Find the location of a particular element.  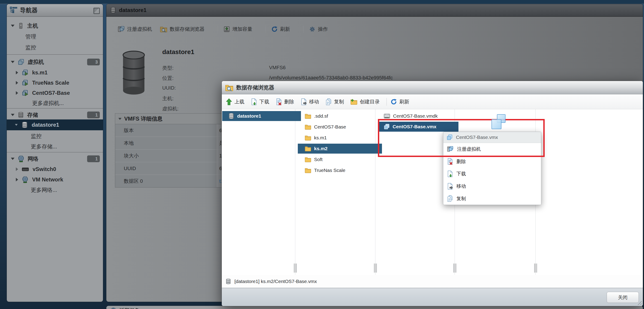

column-item-file-vmx: CentOS7-Base.vmx is located at coordinates (418, 127).